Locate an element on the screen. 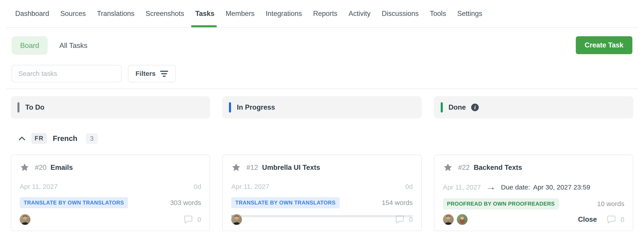 Image resolution: width=644 pixels, height=245 pixels. close-task-link: Close is located at coordinates (588, 219).